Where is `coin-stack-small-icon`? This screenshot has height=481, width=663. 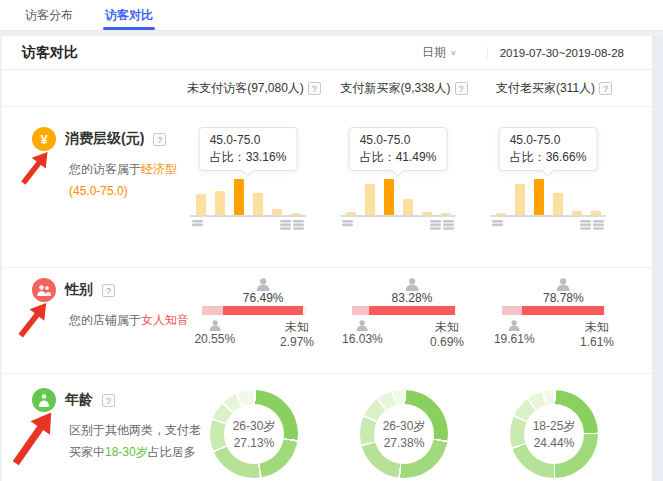 coin-stack-small-icon is located at coordinates (498, 223).